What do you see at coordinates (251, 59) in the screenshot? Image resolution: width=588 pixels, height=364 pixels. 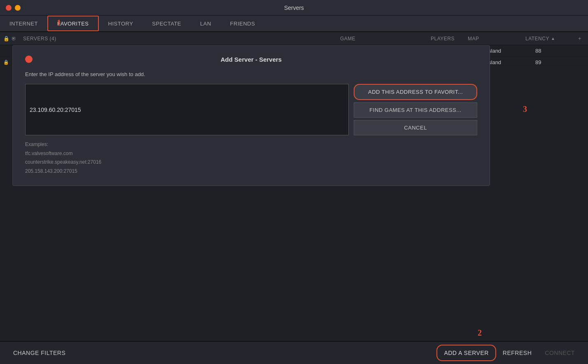 I see `modal-title: Add Server - Servers` at bounding box center [251, 59].